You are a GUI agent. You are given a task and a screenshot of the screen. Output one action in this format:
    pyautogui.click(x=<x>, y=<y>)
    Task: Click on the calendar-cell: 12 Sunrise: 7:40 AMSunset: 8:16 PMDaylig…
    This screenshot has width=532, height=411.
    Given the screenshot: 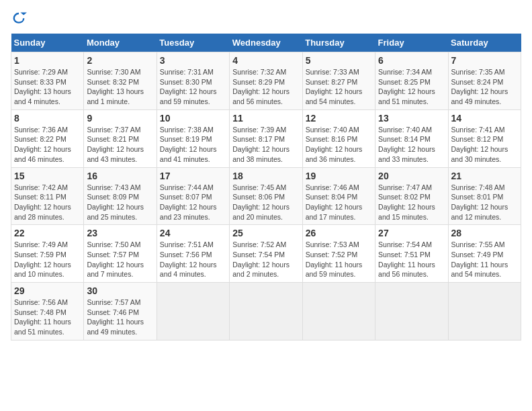 What is the action you would take?
    pyautogui.click(x=339, y=138)
    